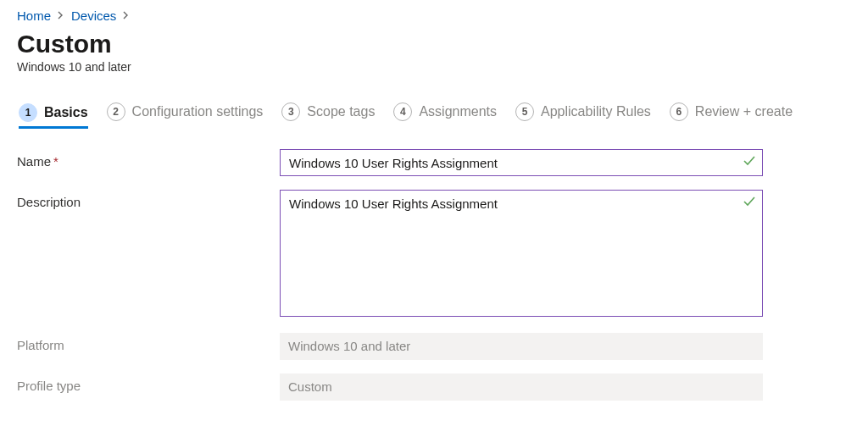 This screenshot has height=426, width=868. Describe the element at coordinates (148, 342) in the screenshot. I see `platform-label: Platform` at that location.